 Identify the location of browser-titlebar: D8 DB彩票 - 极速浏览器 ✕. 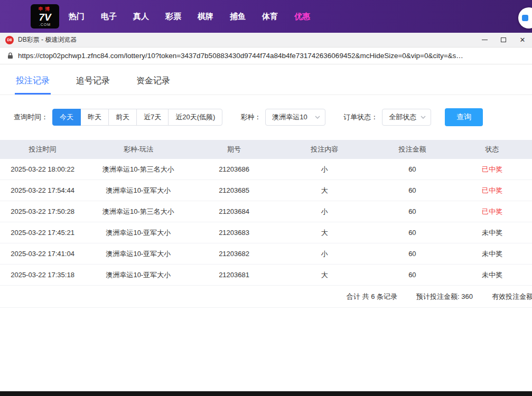
(266, 40).